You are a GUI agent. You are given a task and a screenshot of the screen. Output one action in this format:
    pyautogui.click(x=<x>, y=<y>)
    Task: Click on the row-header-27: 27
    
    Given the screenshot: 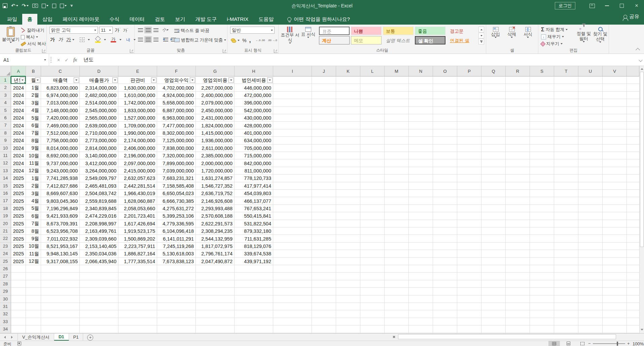 What is the action you would take?
    pyautogui.click(x=5, y=276)
    